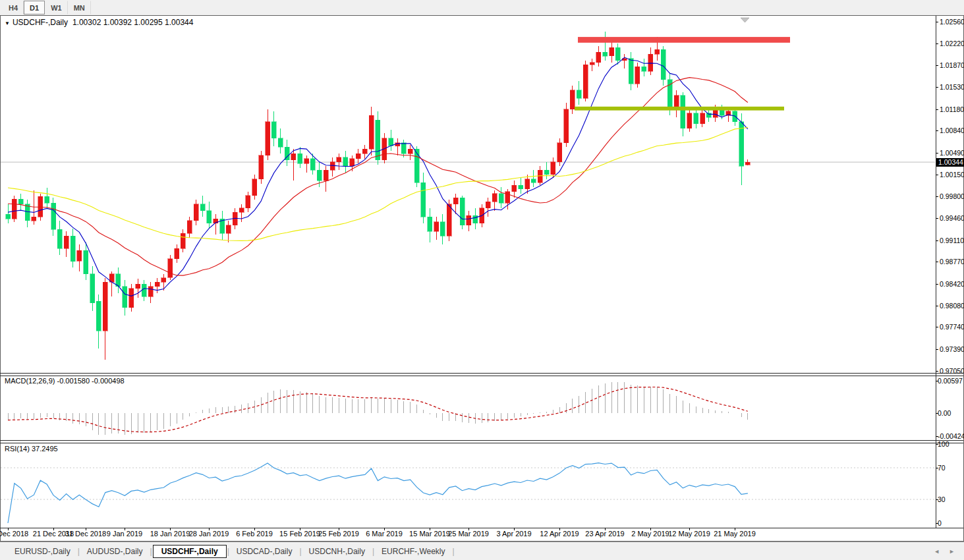 This screenshot has height=560, width=964. I want to click on tab-usdcad-daily: USDCAD-,Daily, so click(265, 551).